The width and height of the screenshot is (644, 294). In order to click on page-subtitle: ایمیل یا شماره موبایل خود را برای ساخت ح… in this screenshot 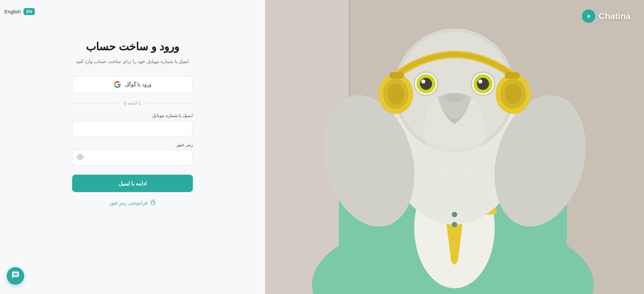, I will do `click(133, 61)`.